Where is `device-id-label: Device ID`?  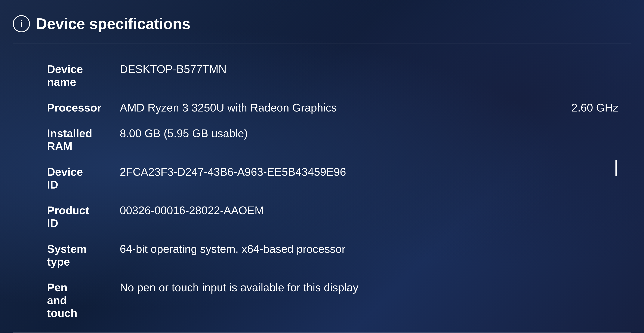
device-id-label: Device ID is located at coordinates (54, 178).